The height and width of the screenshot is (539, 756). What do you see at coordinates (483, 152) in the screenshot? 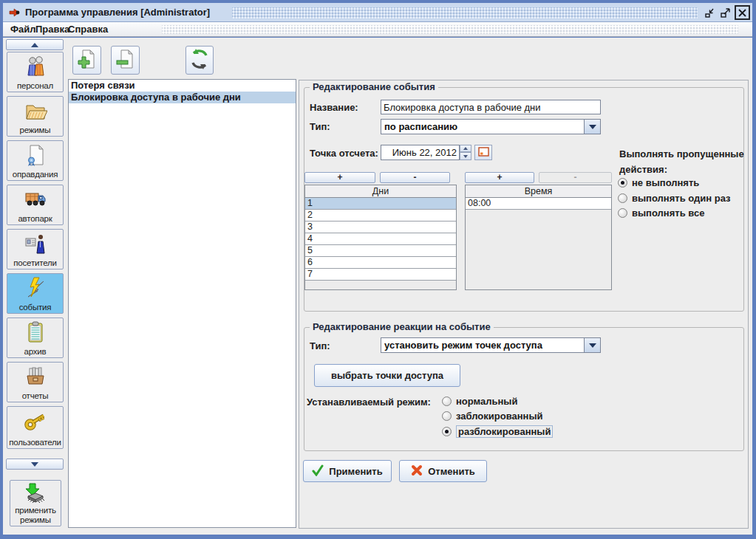
I see `calendar-button` at bounding box center [483, 152].